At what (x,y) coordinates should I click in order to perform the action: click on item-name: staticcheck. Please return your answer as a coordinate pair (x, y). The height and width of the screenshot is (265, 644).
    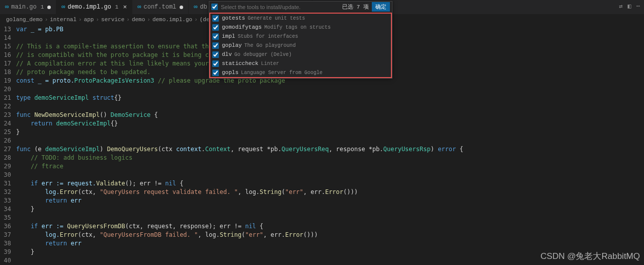
    Looking at the image, I should click on (240, 63).